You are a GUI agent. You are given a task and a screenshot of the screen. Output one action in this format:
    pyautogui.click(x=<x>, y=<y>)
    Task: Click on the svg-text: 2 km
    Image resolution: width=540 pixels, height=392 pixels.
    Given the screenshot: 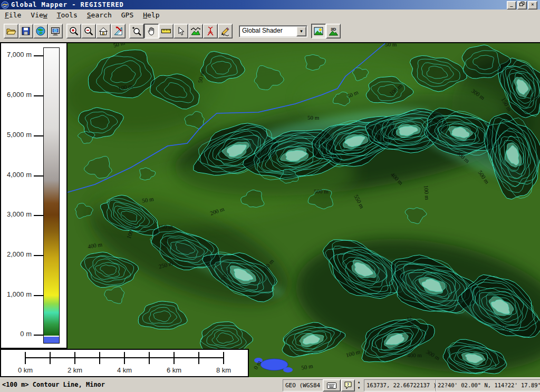 What is the action you would take?
    pyautogui.click(x=75, y=370)
    